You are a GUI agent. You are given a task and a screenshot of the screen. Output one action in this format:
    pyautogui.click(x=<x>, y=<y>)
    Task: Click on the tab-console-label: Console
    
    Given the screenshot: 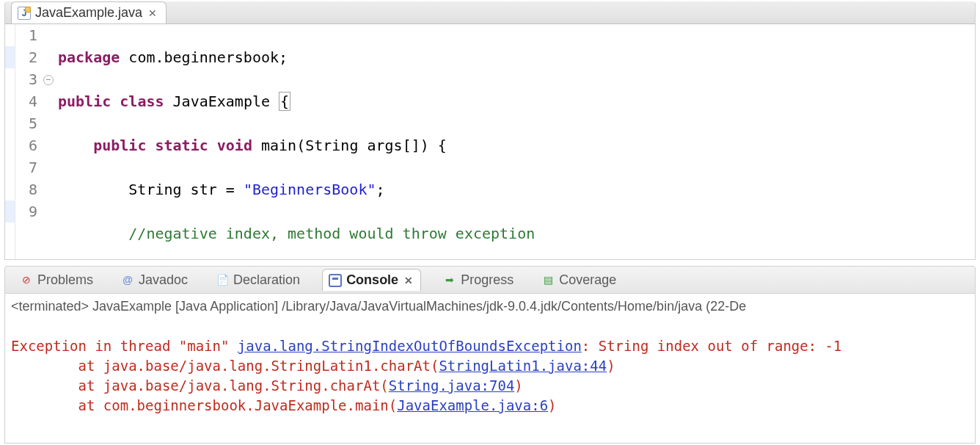 What is the action you would take?
    pyautogui.click(x=373, y=281)
    